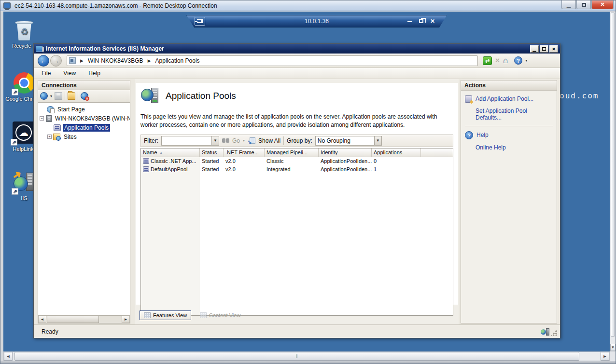 This screenshot has height=364, width=616. Describe the element at coordinates (84, 137) in the screenshot. I see `tree-item-sites: + Sites` at that location.